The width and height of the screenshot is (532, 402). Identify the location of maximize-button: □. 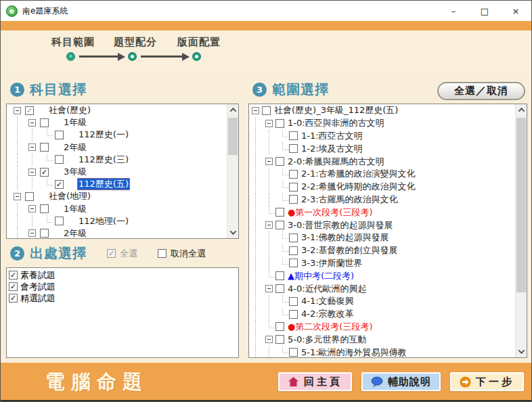
(485, 11).